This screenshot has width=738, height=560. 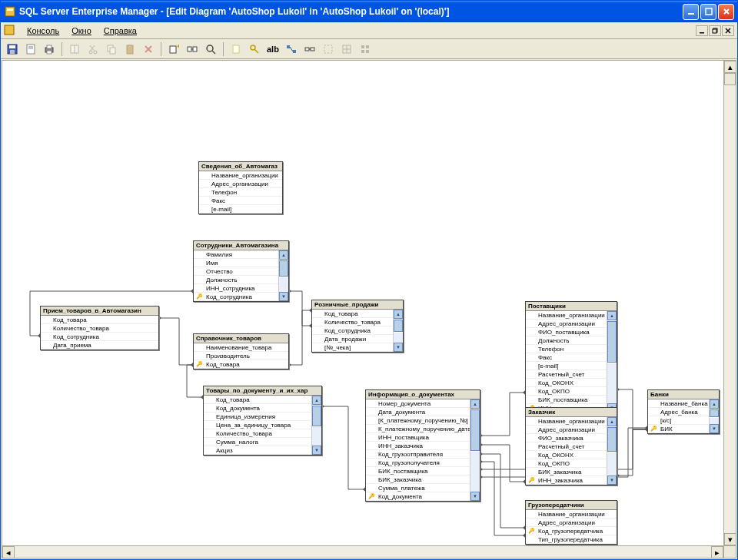 I want to click on column-name: БИК, so click(x=684, y=429).